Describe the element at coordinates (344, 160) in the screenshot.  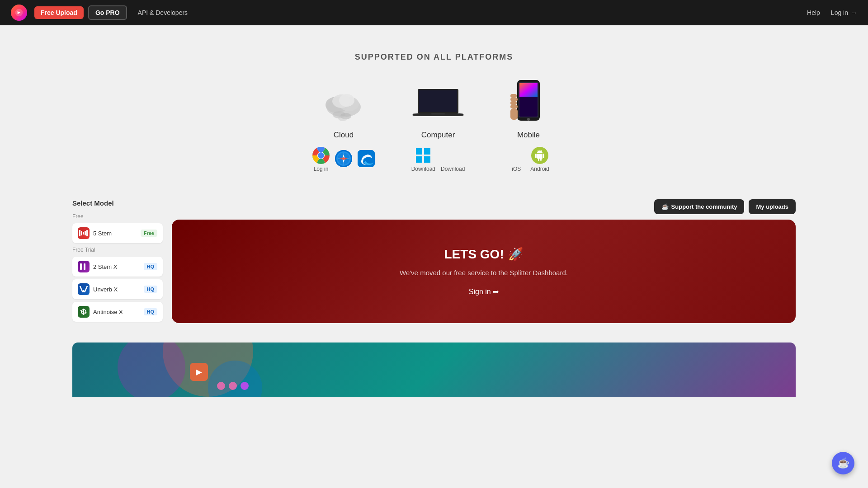
I see `safari-icon-item` at that location.